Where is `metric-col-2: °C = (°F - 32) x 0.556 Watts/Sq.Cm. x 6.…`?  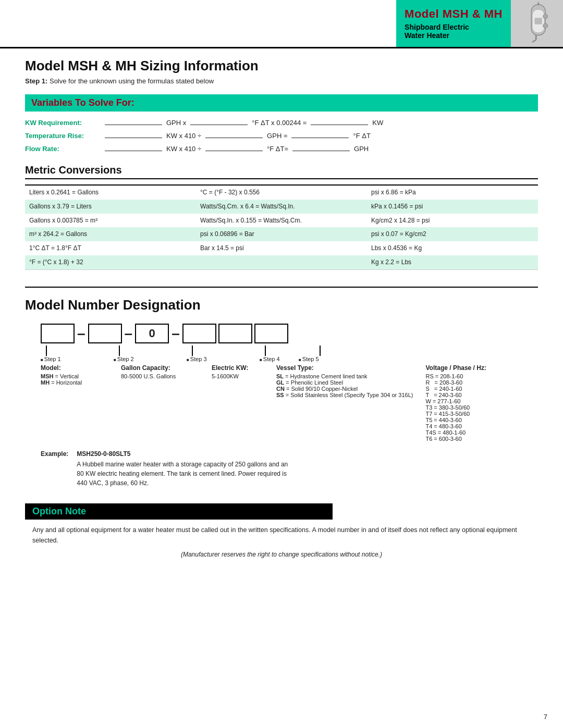 metric-col-2: °C = (°F - 32) x 0.556 Watts/Sq.Cm. x 6.… is located at coordinates (282, 227).